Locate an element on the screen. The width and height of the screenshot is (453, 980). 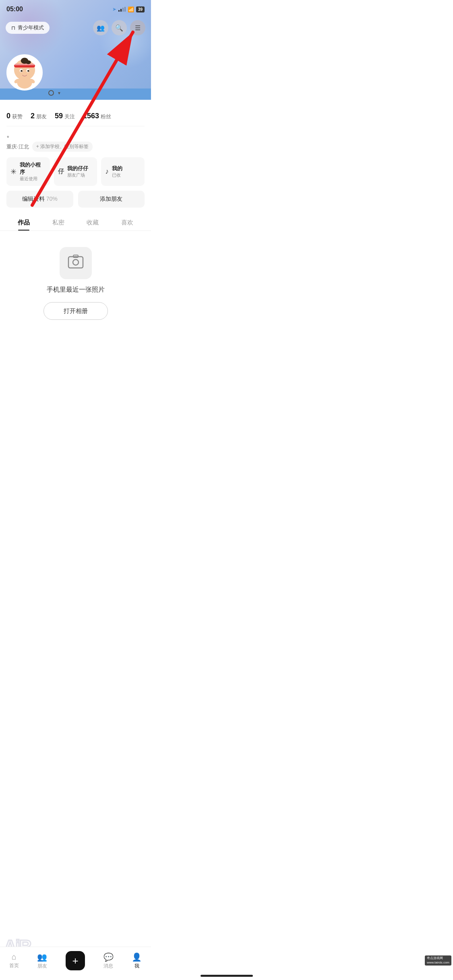
zaizi-icon: 仔 is located at coordinates (61, 171).